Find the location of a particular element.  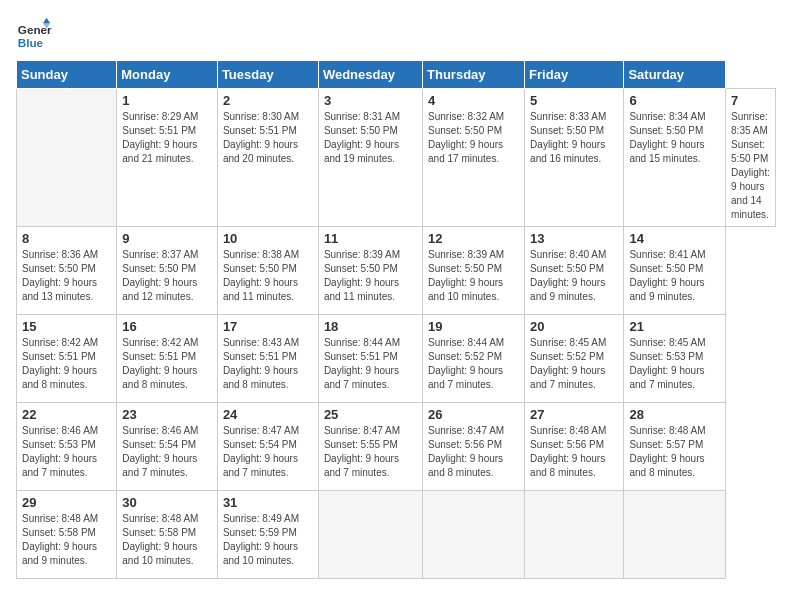

calendar-day-cell: 28 Sunrise: 8:48 AMSunset: 5:57 PMDaylig… is located at coordinates (675, 447).